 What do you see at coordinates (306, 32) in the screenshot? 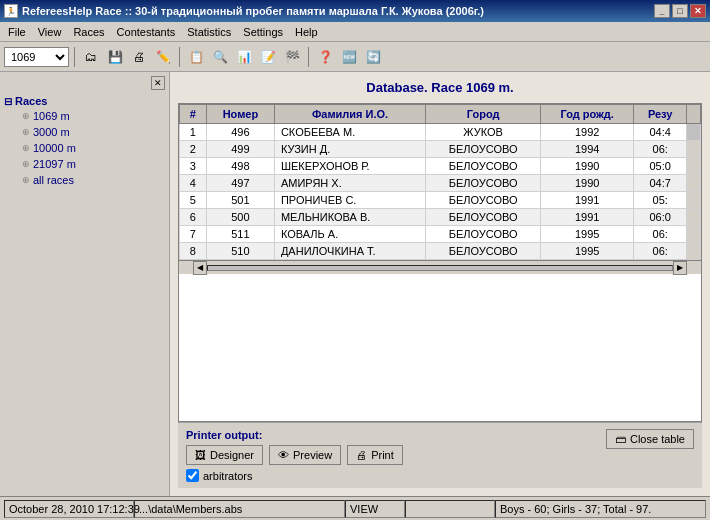
I see `menu-help: Help` at bounding box center [306, 32].